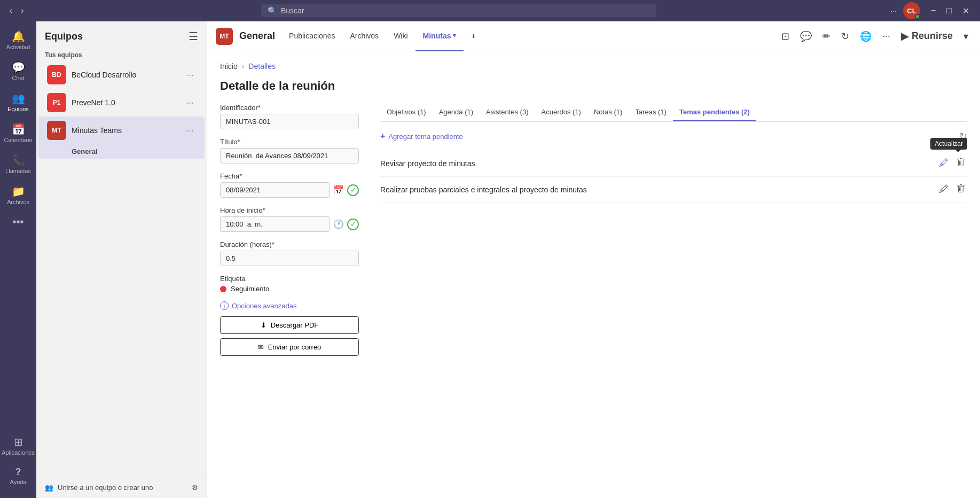  Describe the element at coordinates (18, 453) in the screenshot. I see `sidebar-item-aplicaciones-label: Aplicaciones` at that location.